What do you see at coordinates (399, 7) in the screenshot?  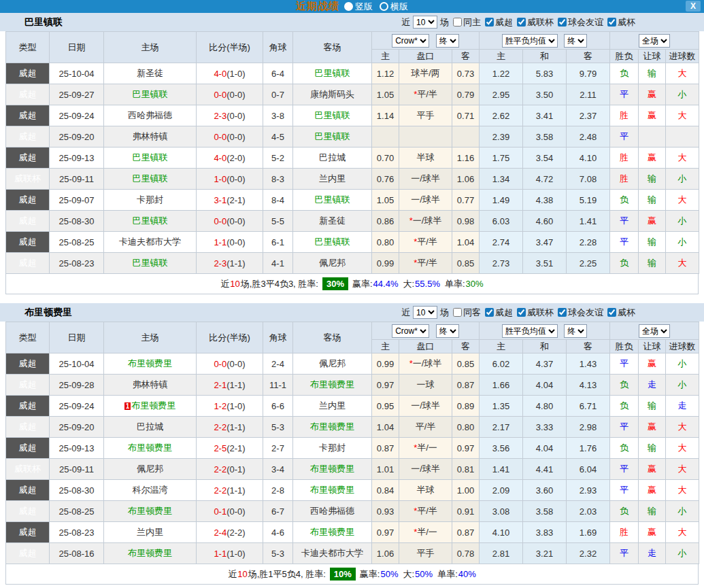 I see `layout-radio-horizontal-label: 横版` at bounding box center [399, 7].